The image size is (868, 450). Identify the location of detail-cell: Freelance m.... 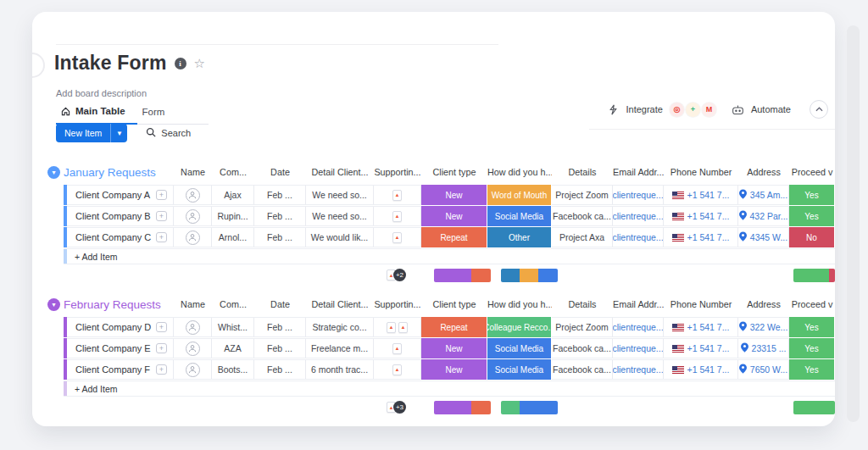
(340, 348).